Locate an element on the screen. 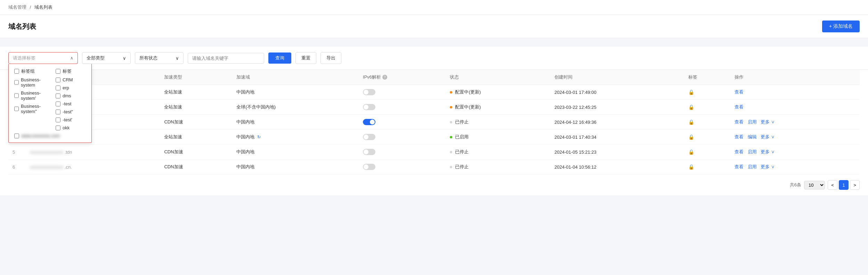 The width and height of the screenshot is (868, 275). cname-suffix: .cn. is located at coordinates (68, 167).